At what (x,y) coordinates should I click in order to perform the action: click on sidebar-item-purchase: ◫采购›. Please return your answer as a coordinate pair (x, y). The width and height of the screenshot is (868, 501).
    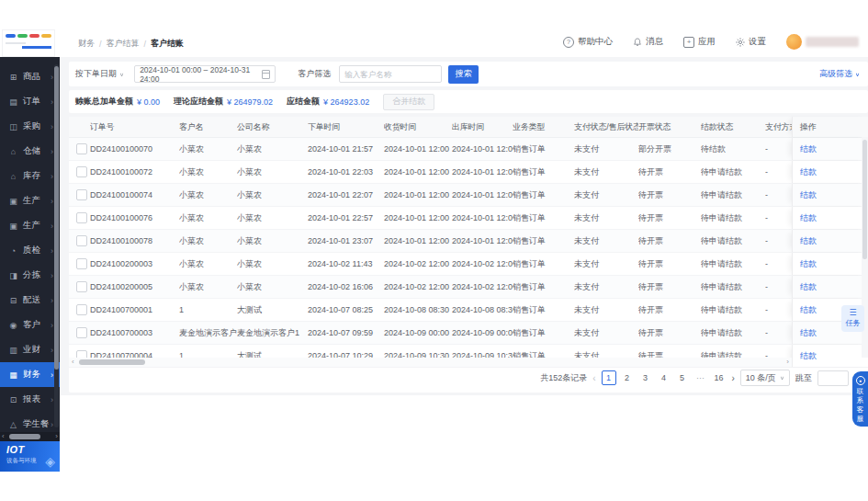
    Looking at the image, I should click on (29, 127).